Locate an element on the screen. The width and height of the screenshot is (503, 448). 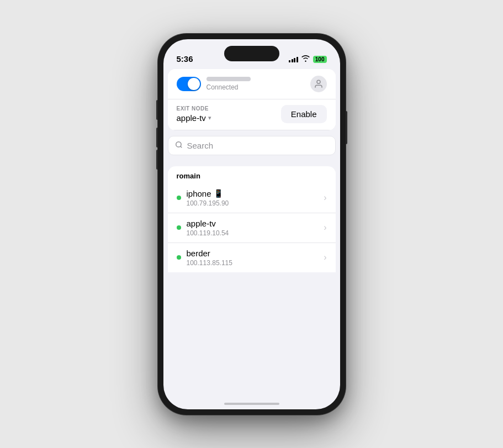
status-icons: 100 is located at coordinates (308, 60).